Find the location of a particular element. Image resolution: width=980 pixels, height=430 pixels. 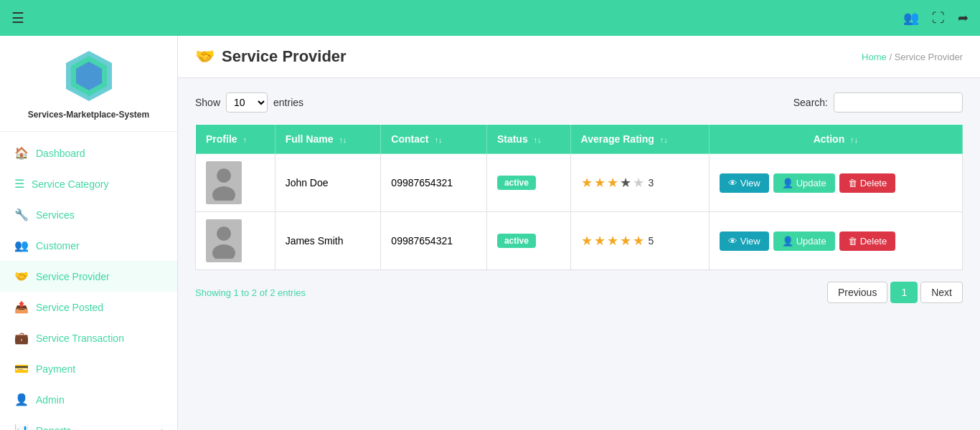

sidebar-item-service-transaction: 💼 Service Transaction is located at coordinates (89, 338).